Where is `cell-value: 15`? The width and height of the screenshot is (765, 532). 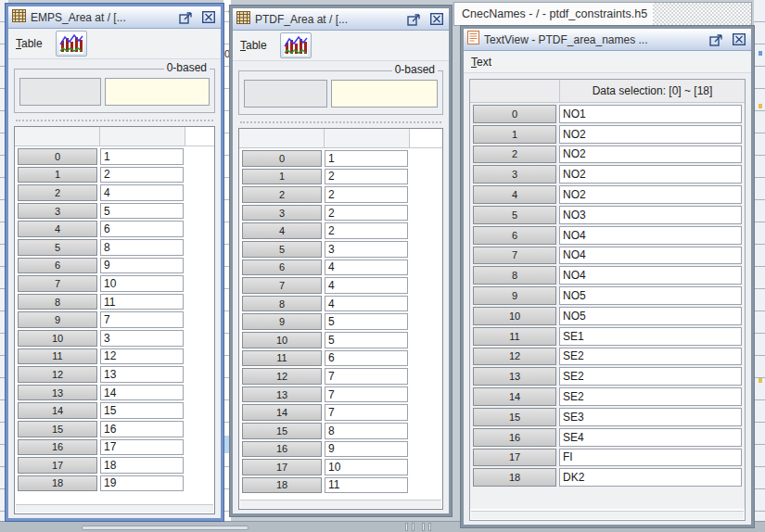 cell-value: 15 is located at coordinates (142, 411).